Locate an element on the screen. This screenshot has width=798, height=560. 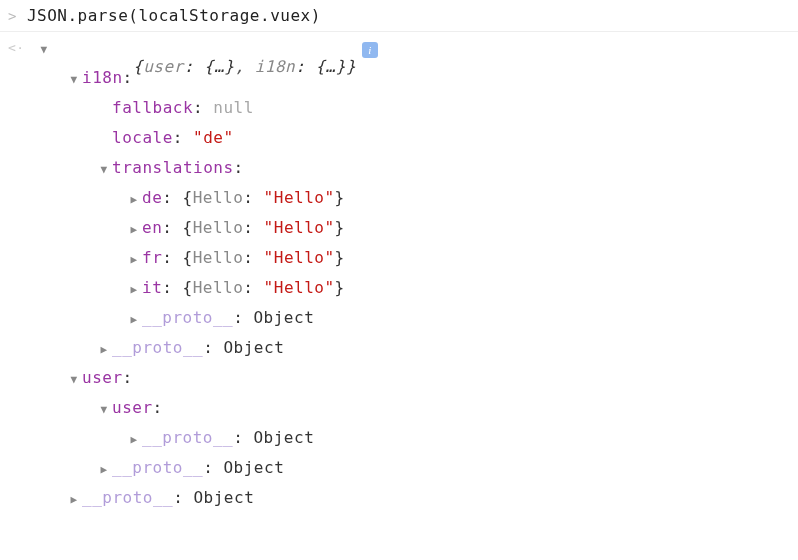
tree-root-summary: {user: {…}, i18n: {…}} i is located at coordinates (413, 53).